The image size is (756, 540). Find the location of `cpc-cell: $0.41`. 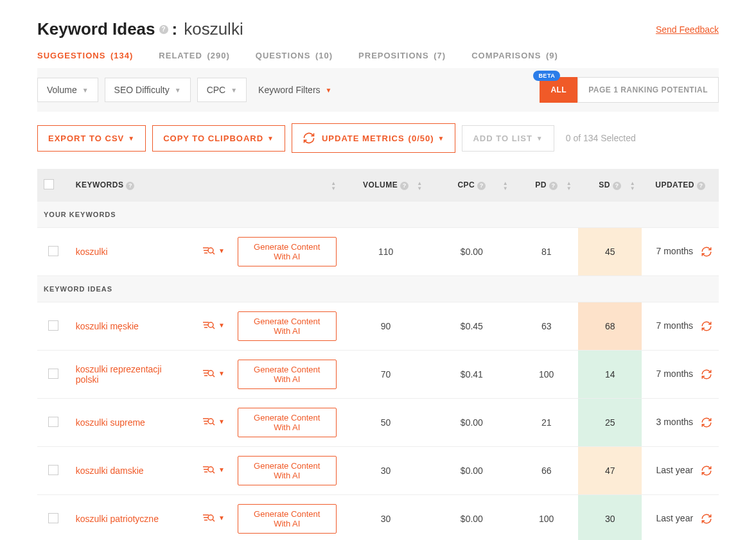

cpc-cell: $0.41 is located at coordinates (472, 375).